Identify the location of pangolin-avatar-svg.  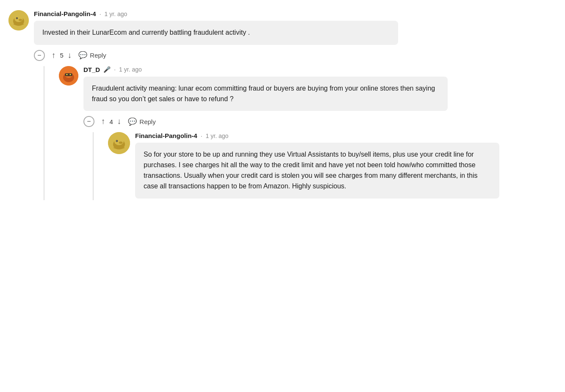
(19, 20).